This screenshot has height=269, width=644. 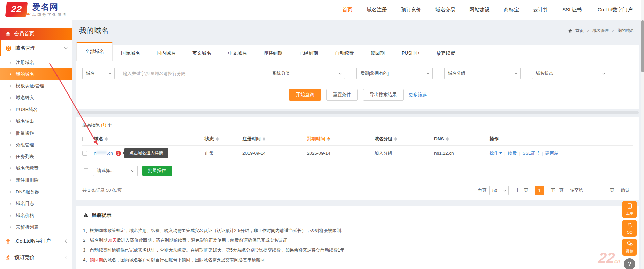 I want to click on sidebar-item-6: 批量操作, so click(x=36, y=133).